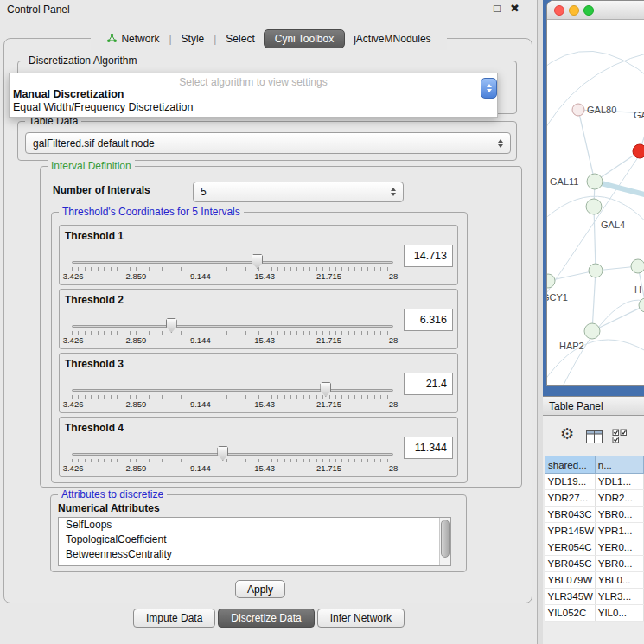 The image size is (644, 644). Describe the element at coordinates (595, 548) in the screenshot. I see `table-row: YER054CYER0...` at that location.